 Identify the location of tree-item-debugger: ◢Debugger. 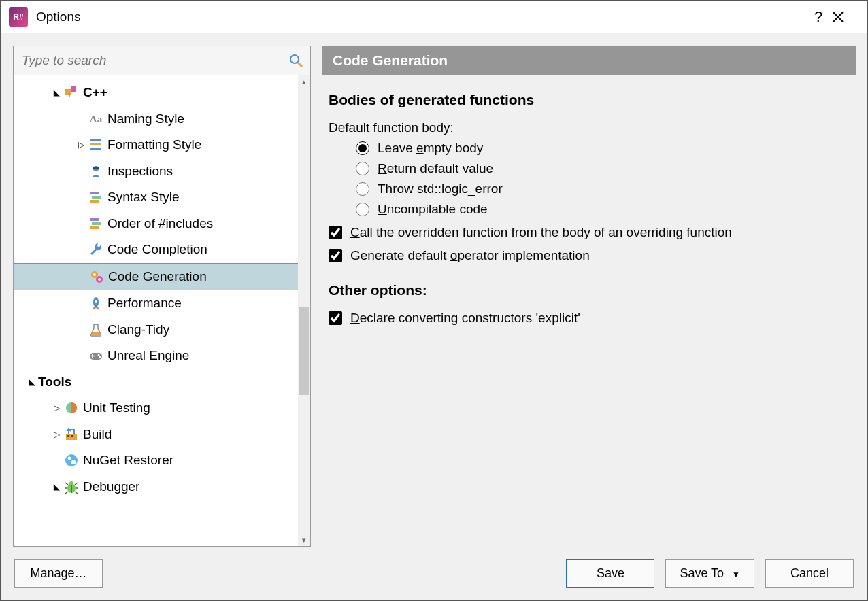
(162, 487).